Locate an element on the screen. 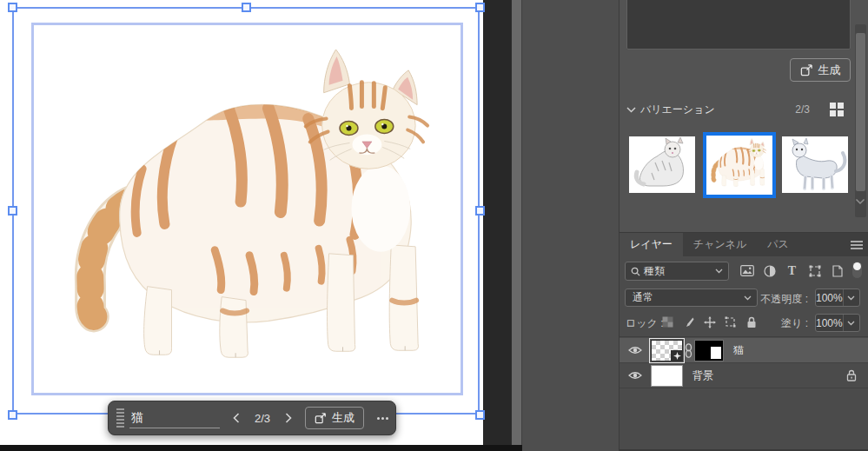 This screenshot has height=451, width=868. move-icon is located at coordinates (710, 322).